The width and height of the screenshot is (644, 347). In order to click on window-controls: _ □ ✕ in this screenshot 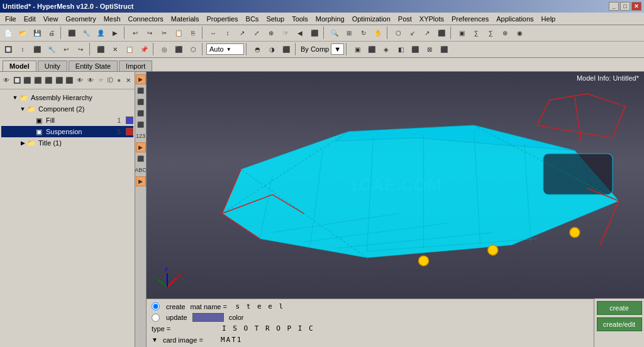, I will do `click(625, 6)`.